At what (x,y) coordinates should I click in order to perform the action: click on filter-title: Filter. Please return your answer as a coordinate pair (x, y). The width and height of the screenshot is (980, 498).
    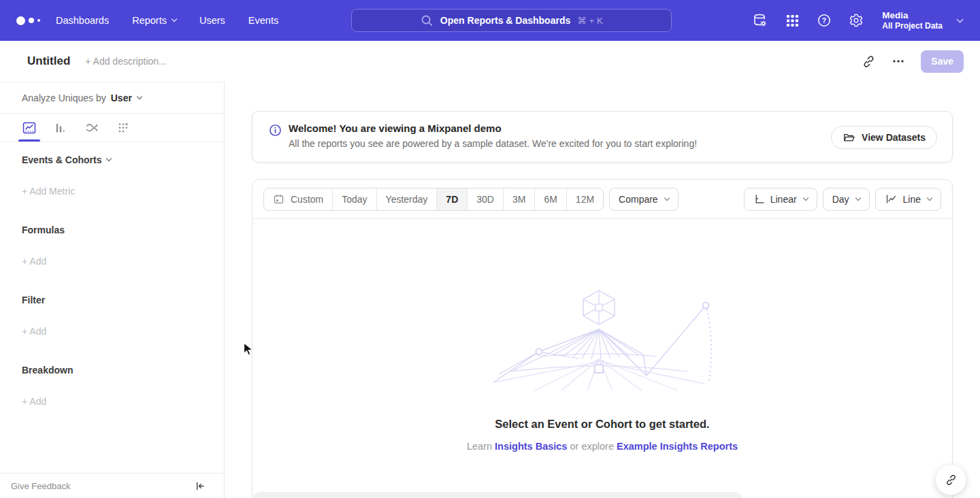
    Looking at the image, I should click on (33, 300).